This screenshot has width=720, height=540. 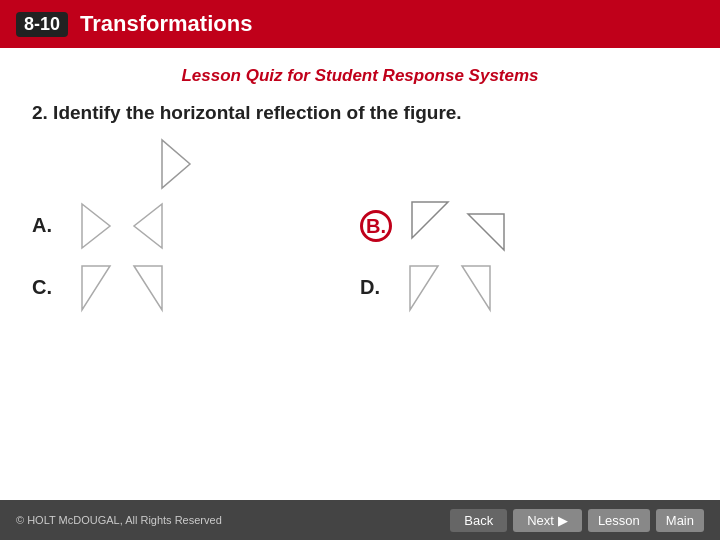 I want to click on answer-a-row: A., so click(x=196, y=226).